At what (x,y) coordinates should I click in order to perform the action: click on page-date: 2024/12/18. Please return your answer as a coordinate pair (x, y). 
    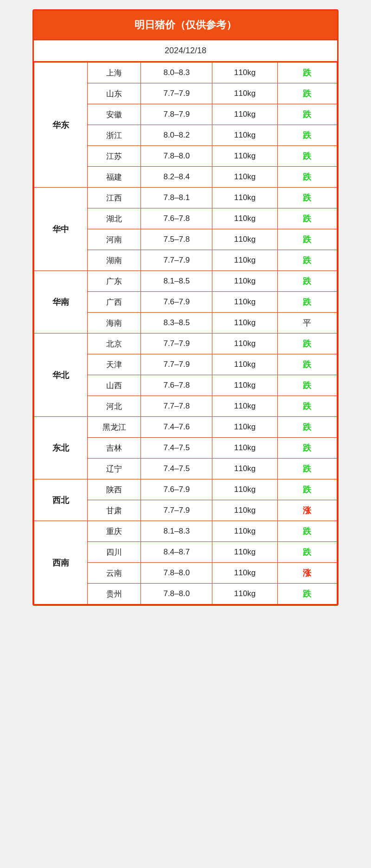
    Looking at the image, I should click on (186, 51).